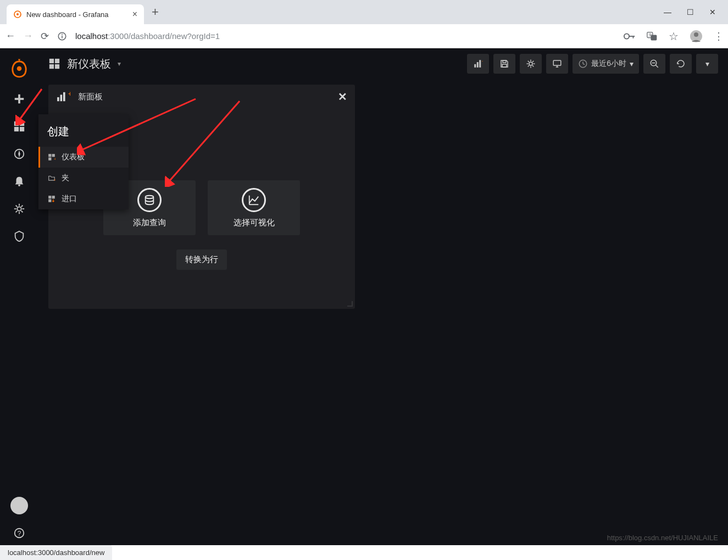 The image size is (728, 560). I want to click on grafana-favicon-icon, so click(18, 14).